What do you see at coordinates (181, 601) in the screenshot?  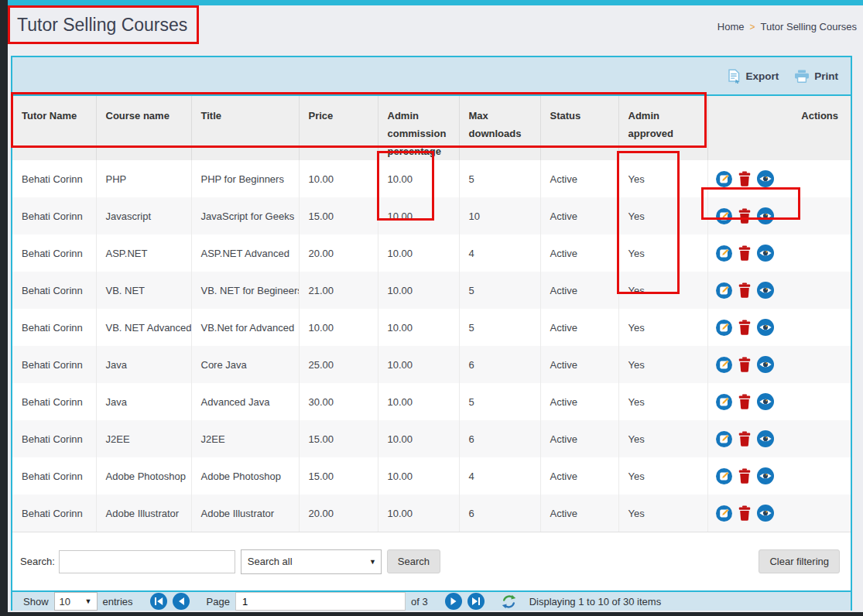 I see `previous-page-button` at bounding box center [181, 601].